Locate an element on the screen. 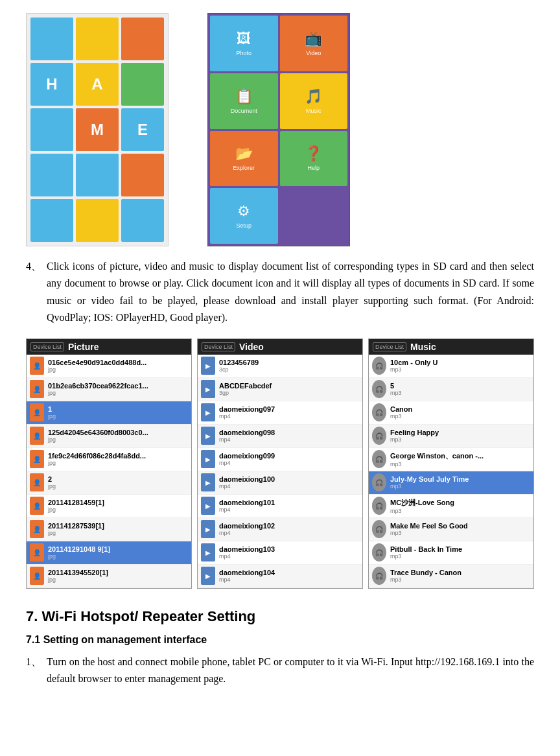 Image resolution: width=560 pixels, height=756 pixels. list-item: ▶daomeixiong098mp4 is located at coordinates (280, 436).